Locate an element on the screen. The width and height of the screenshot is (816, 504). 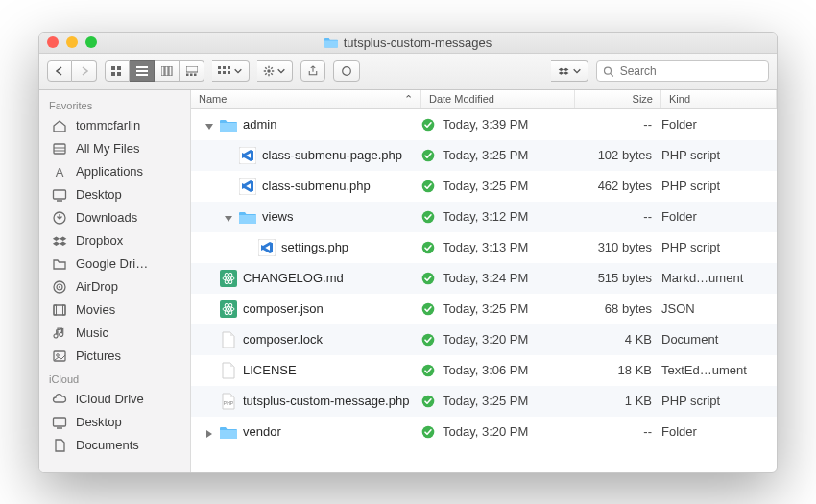
zoom-button is located at coordinates (91, 42).